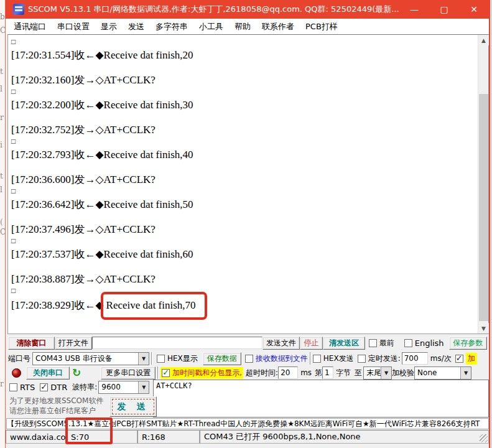 The image size is (492, 448). What do you see at coordinates (318, 373) in the screenshot?
I see `byte-prefix-label: 第` at bounding box center [318, 373].